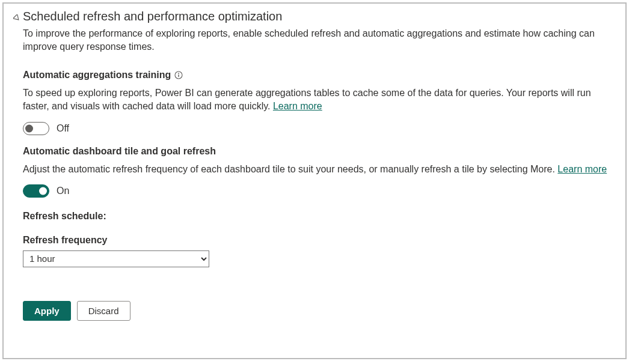 The image size is (629, 364). I want to click on aggregations-toggle-row: Off, so click(319, 129).